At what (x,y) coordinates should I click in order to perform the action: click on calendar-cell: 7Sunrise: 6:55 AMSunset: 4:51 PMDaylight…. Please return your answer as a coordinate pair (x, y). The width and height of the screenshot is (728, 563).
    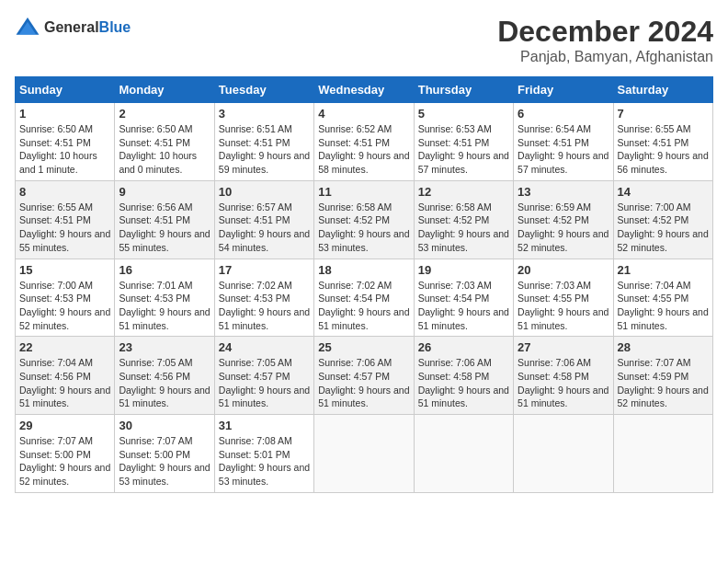
    Looking at the image, I should click on (663, 142).